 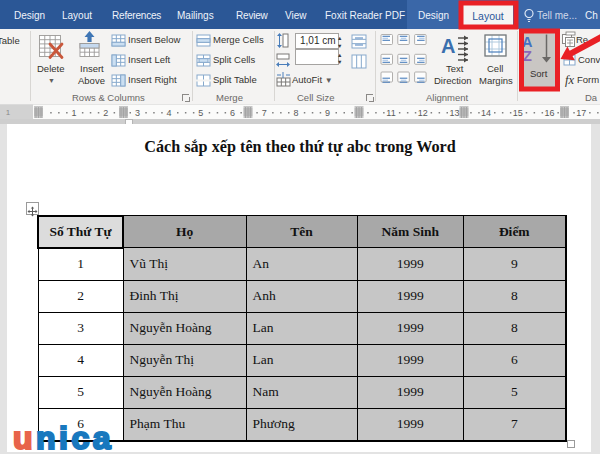 I want to click on svg-text: 5, so click(x=200, y=113).